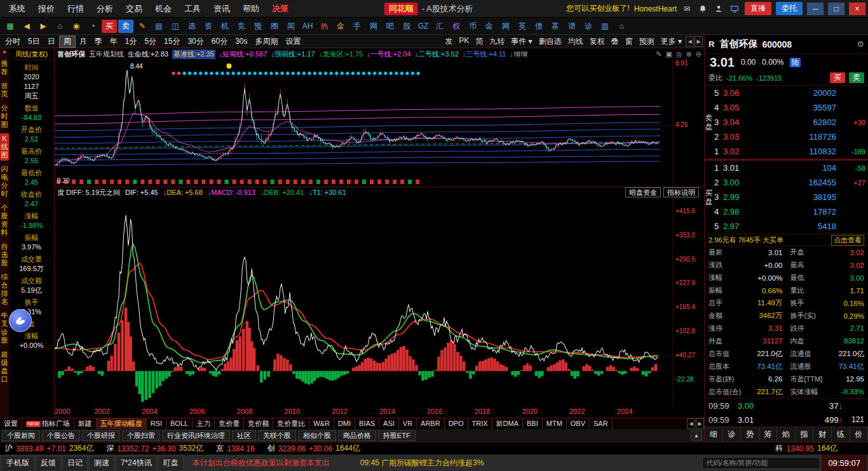  What do you see at coordinates (588, 27) in the screenshot?
I see `toolbar-icon-35: 诊` at bounding box center [588, 27].